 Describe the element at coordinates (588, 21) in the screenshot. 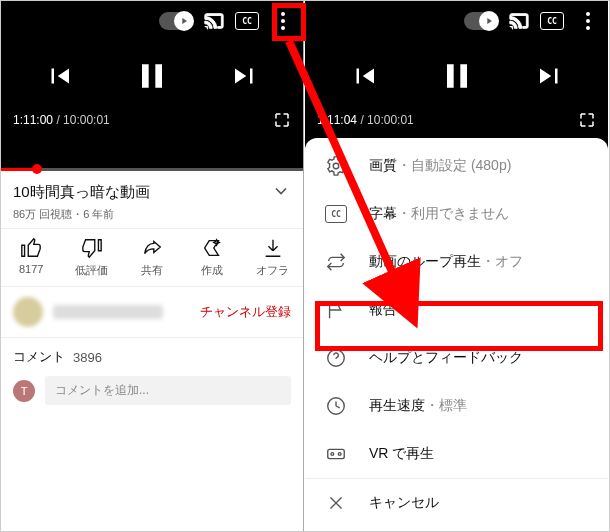

I see `more-vert-icon` at that location.